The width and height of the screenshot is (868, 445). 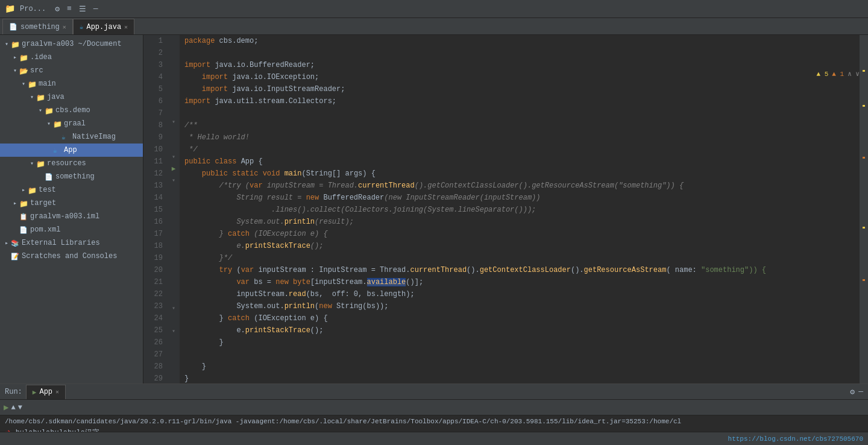 What do you see at coordinates (153, 270) in the screenshot?
I see `line-number-20: 20` at bounding box center [153, 270].